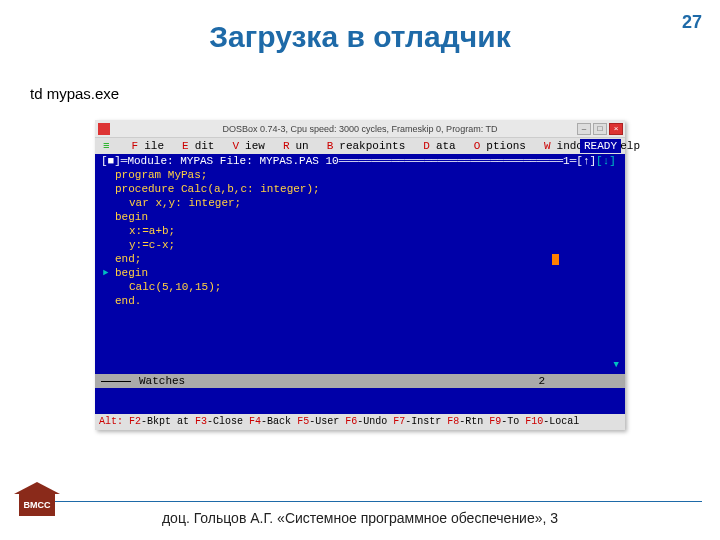  I want to click on code-line: Calc(5,10,15);, so click(360, 287).